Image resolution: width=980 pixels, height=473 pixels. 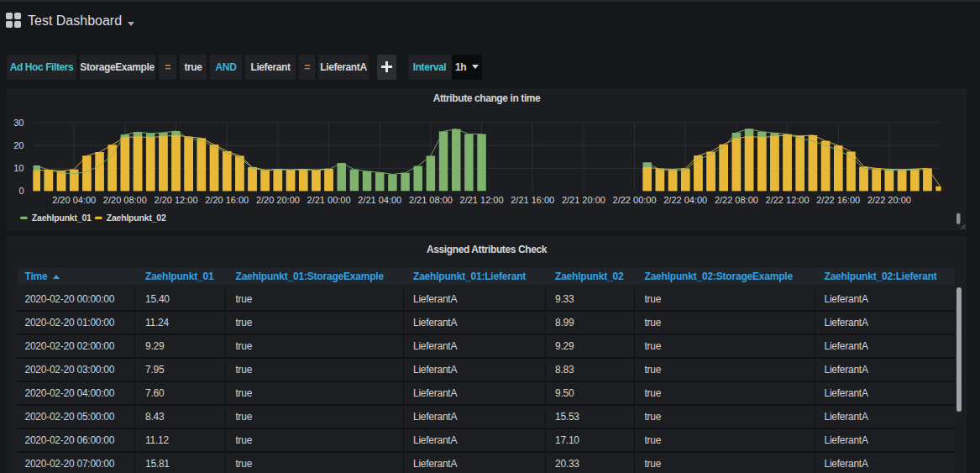 What do you see at coordinates (136, 218) in the screenshot?
I see `svg-text: Zaehlpunkt_02` at bounding box center [136, 218].